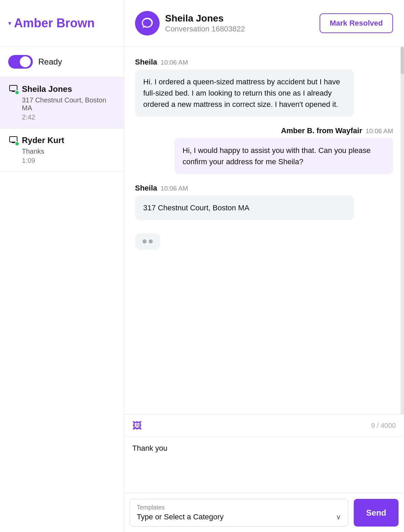 The height and width of the screenshot is (532, 404). What do you see at coordinates (51, 23) in the screenshot?
I see `agent-dropdown: ▾ Amber Brown` at bounding box center [51, 23].